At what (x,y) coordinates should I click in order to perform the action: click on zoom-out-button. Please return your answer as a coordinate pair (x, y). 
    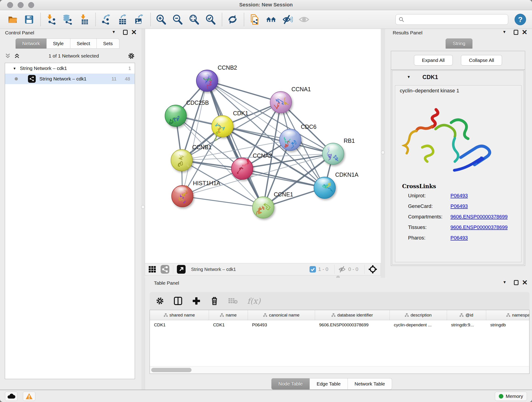
    Looking at the image, I should click on (177, 19).